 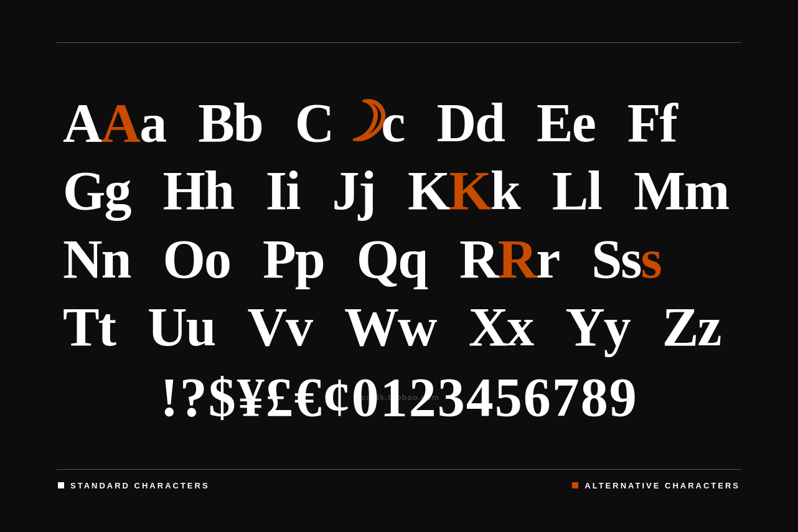 I want to click on char-group-q: Qq, so click(x=392, y=259).